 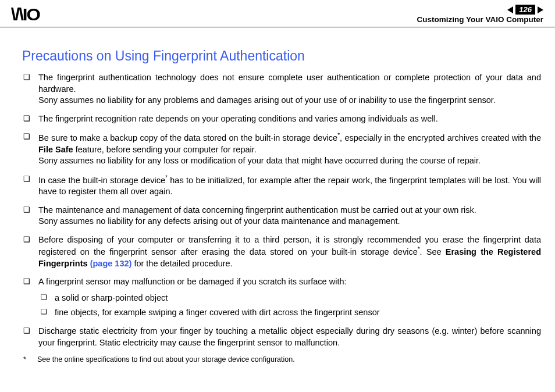 What do you see at coordinates (282, 119) in the screenshot?
I see `list-item: The fingerprint recognition rate depends…` at bounding box center [282, 119].